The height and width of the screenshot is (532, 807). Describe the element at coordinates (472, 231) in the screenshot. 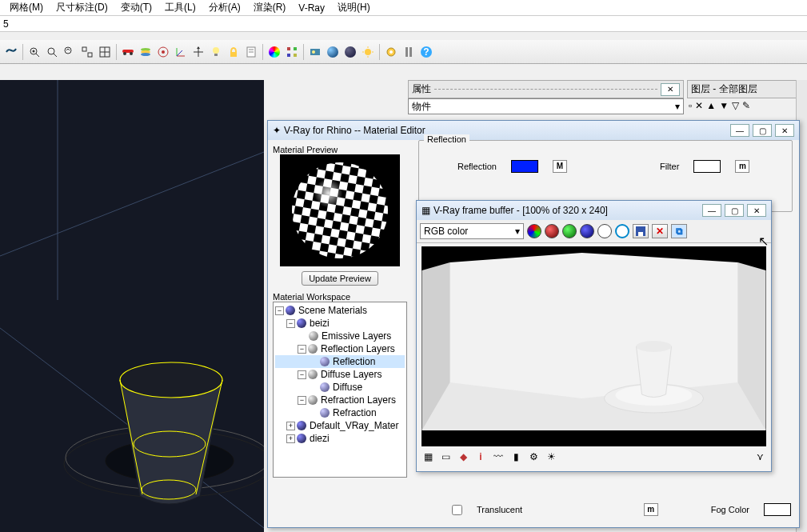

I see `channel-dropdown: RGB color` at that location.